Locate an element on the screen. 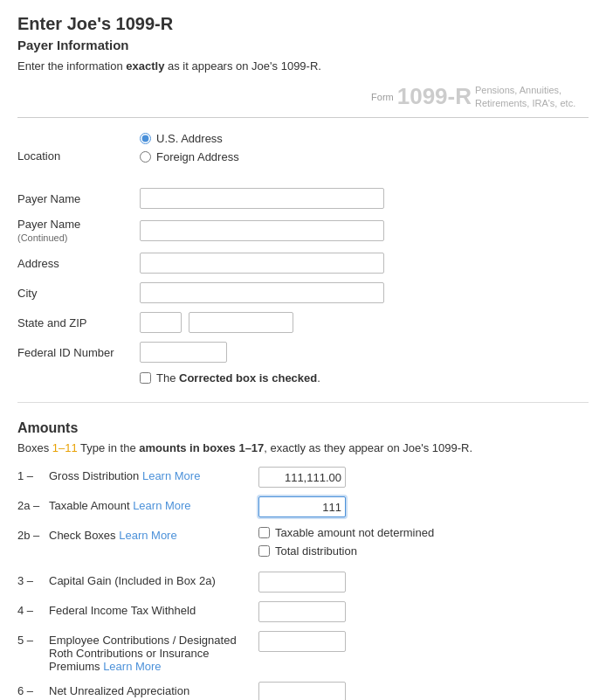  box1-learn-more: Learn More is located at coordinates (171, 475).